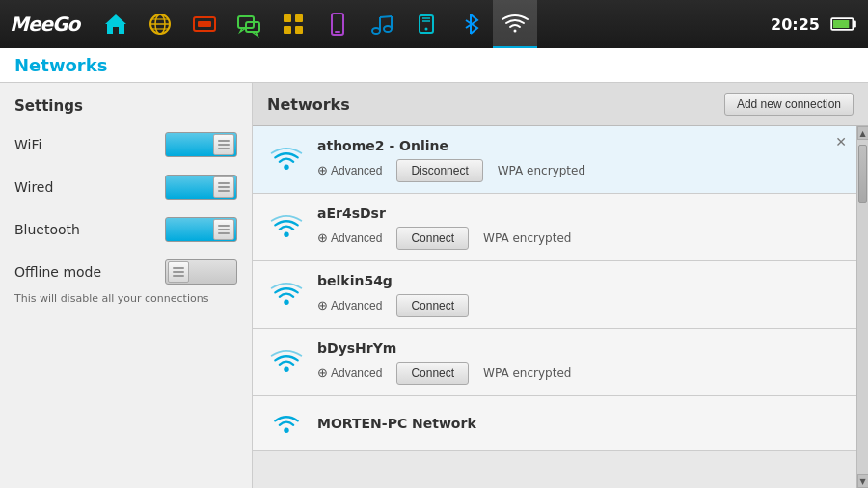 This screenshot has height=488, width=868. I want to click on add-new-connection-button: Add new connection, so click(789, 104).